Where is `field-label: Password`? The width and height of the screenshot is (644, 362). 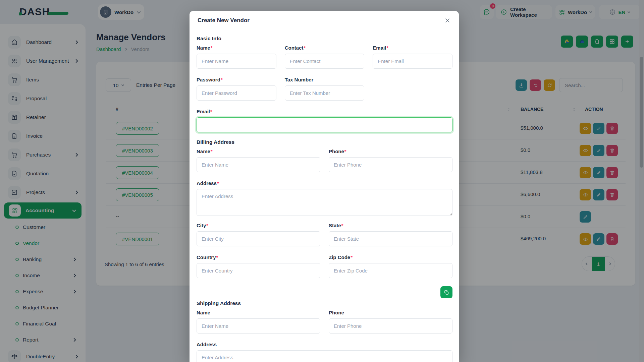 field-label: Password is located at coordinates (209, 80).